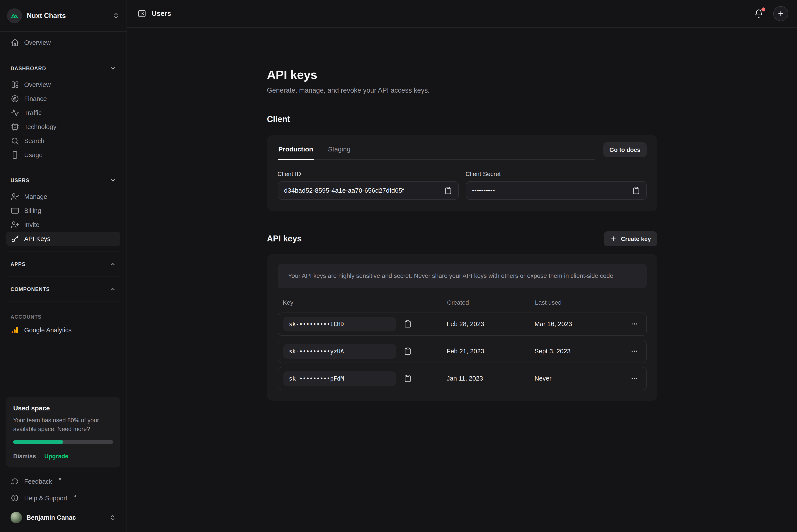 The width and height of the screenshot is (797, 532). I want to click on page-subtitle: Generate, manage, and revoke your API ac…, so click(462, 90).